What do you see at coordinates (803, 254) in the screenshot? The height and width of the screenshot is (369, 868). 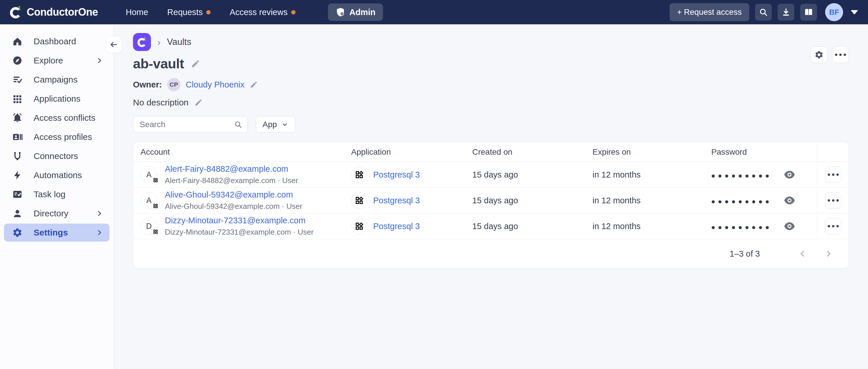 I see `chevron-left-icon` at bounding box center [803, 254].